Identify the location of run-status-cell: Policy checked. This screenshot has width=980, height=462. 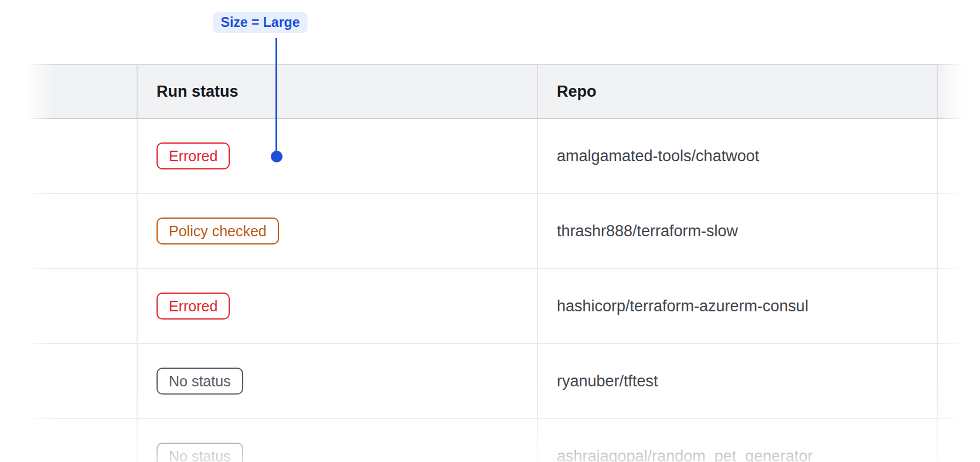
(336, 231).